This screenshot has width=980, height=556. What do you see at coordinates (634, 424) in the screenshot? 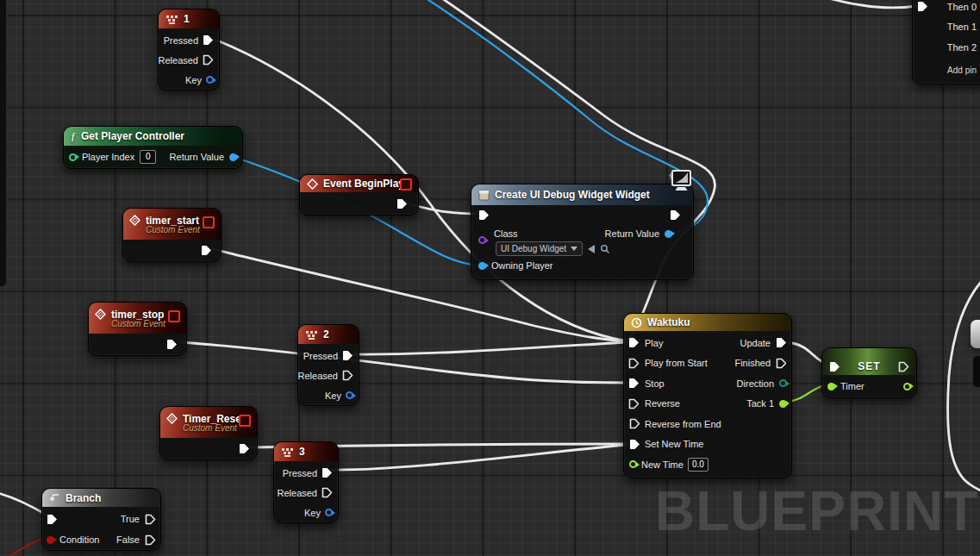
I see `reverse-from-end-exec-pin` at bounding box center [634, 424].